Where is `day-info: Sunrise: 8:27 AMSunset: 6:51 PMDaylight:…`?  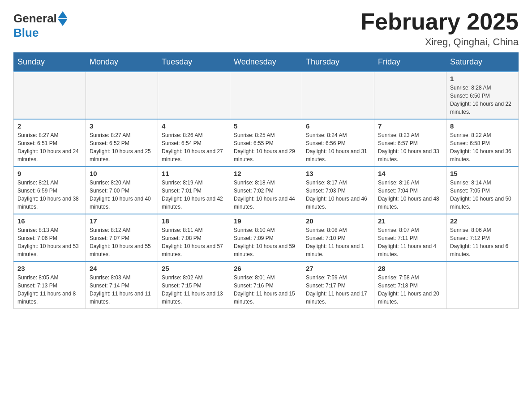
day-info: Sunrise: 8:27 AMSunset: 6:51 PMDaylight:… is located at coordinates (50, 147).